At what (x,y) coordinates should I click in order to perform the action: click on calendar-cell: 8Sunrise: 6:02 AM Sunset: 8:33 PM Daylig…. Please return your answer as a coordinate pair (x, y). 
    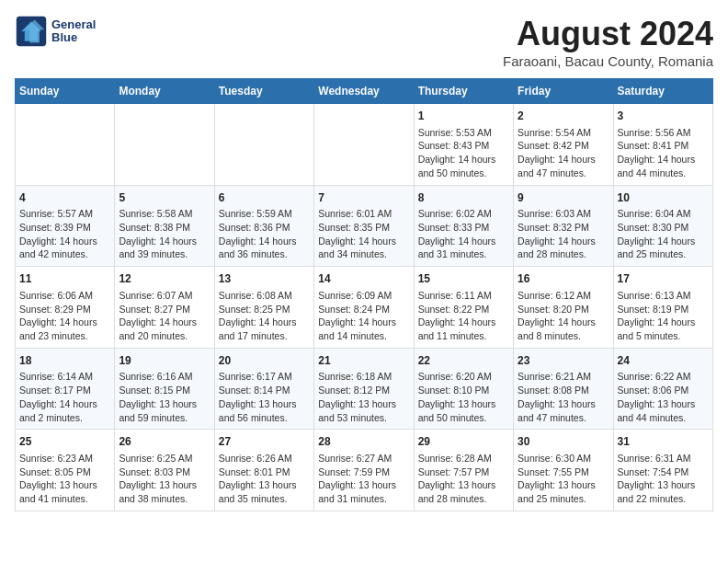
    Looking at the image, I should click on (463, 226).